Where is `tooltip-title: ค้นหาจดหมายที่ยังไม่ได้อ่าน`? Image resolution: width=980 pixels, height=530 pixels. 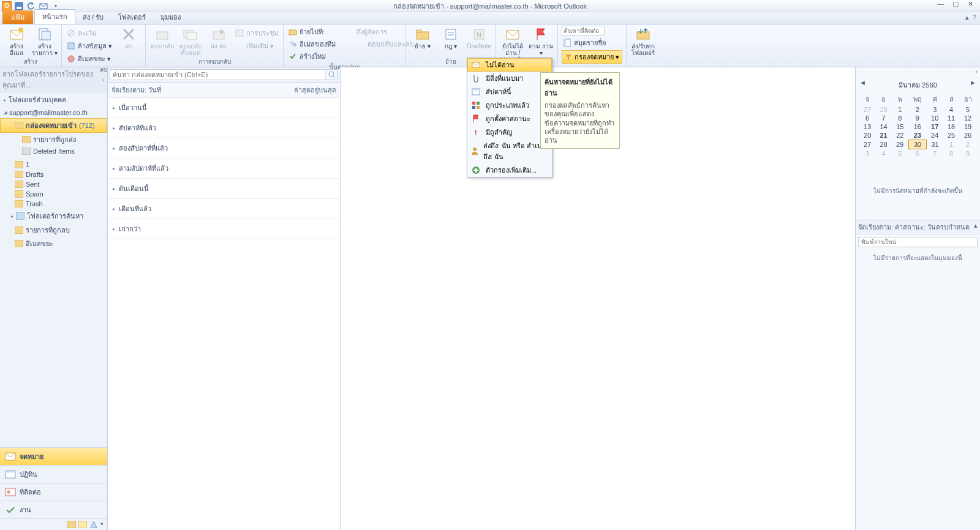
tooltip-title: ค้นหาจดหมายที่ยังไม่ได้อ่าน is located at coordinates (580, 88).